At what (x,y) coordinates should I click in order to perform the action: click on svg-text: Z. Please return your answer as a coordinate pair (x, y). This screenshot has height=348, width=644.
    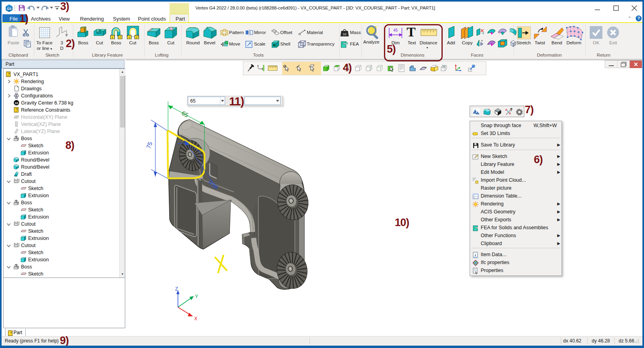
    Looking at the image, I should click on (177, 289).